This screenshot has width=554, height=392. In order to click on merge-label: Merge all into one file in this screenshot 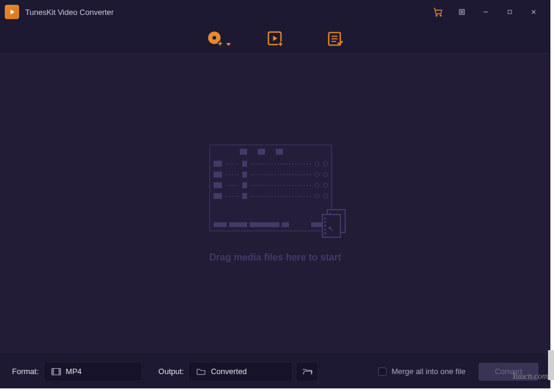, I will do `click(428, 372)`.